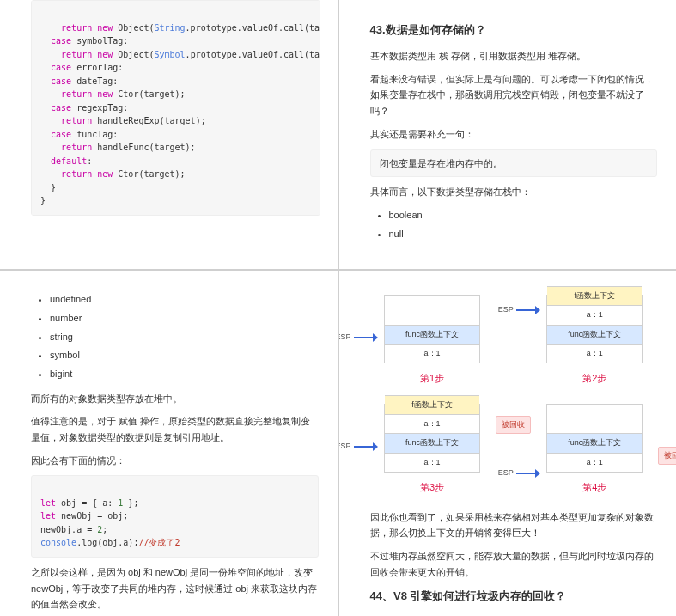 The height and width of the screenshot is (616, 676). What do you see at coordinates (514, 163) in the screenshot?
I see `q43-quote: 闭包变量是存在堆内存中的。` at bounding box center [514, 163].